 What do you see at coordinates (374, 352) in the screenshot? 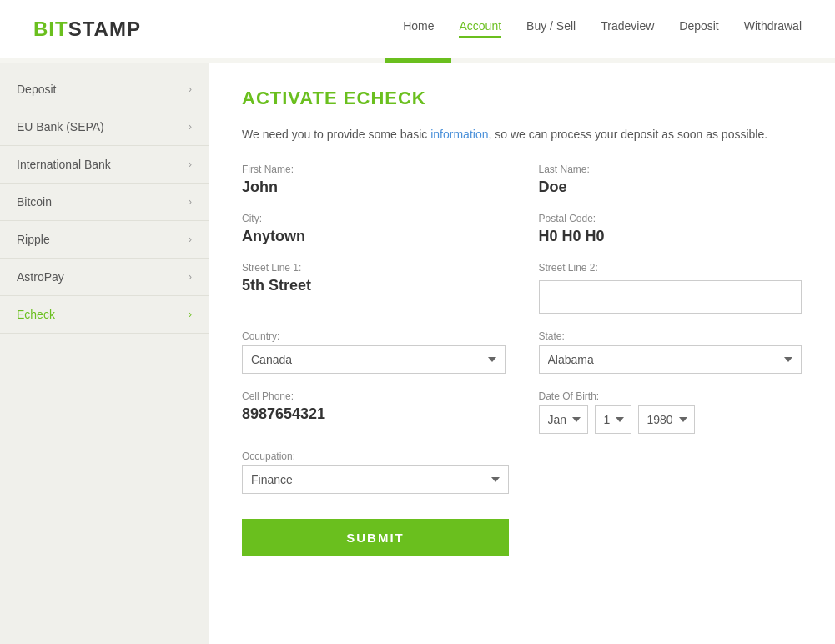
I see `form-col-country: Country: Canada` at bounding box center [374, 352].